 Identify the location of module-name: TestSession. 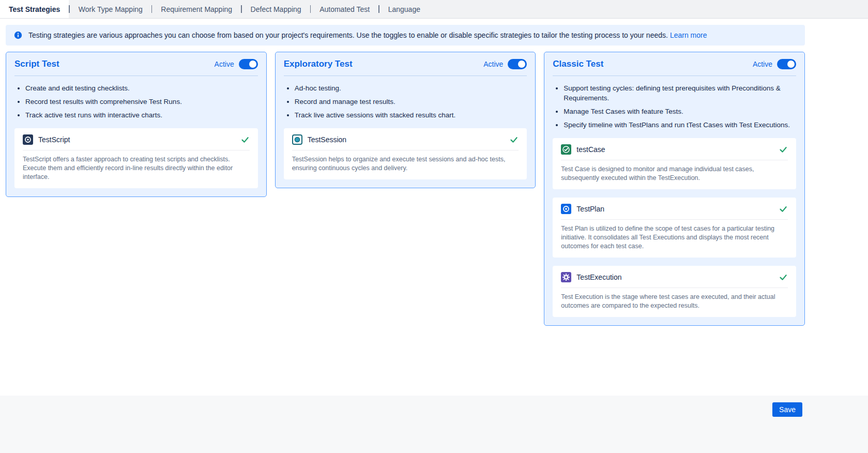
(327, 140).